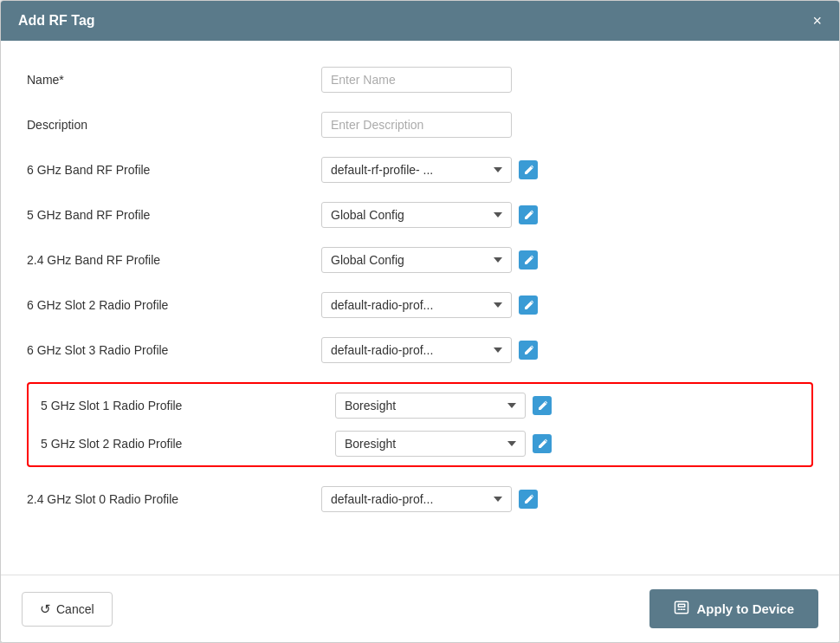  Describe the element at coordinates (420, 350) in the screenshot. I see `field-row-6ghz-slot3-radio: 6 GHz Slot 3 Radio Profile default-radio…` at that location.